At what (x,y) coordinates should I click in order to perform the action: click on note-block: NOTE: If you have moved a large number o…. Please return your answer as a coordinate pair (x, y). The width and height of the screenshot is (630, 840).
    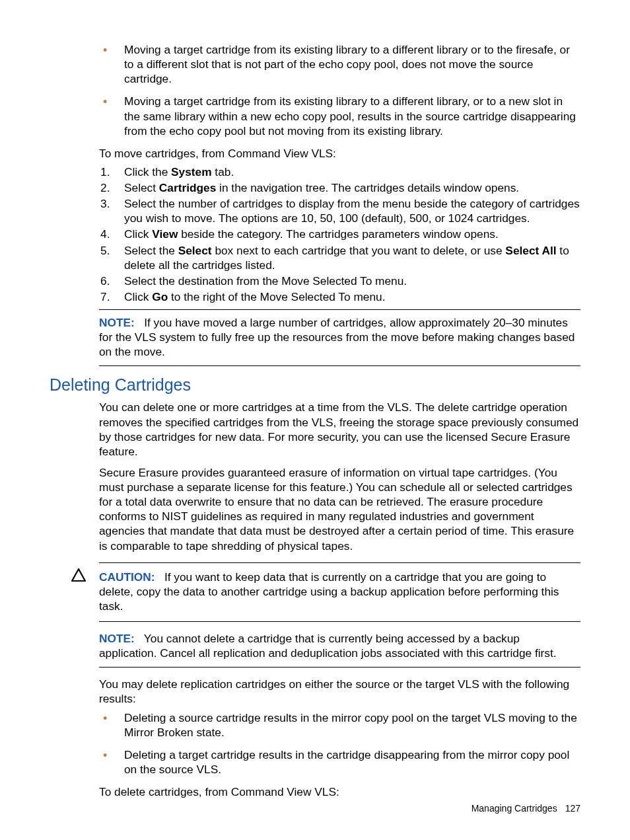
    Looking at the image, I should click on (339, 338).